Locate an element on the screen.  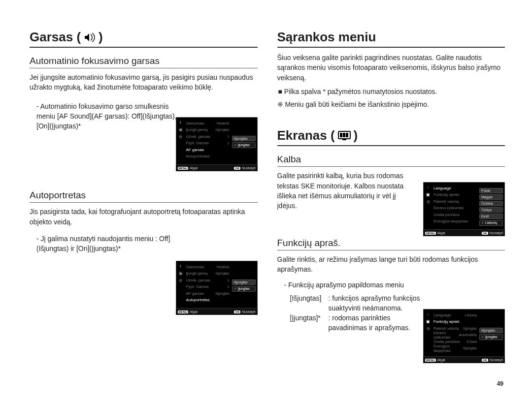
sub-heading-autoportretas: Autoportretas is located at coordinates (144, 196).